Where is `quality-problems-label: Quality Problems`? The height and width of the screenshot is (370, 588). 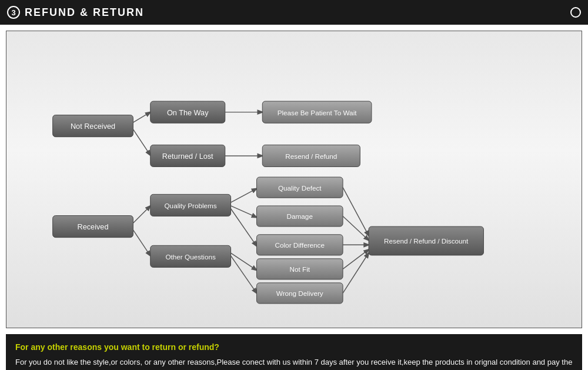
quality-problems-label: Quality Problems is located at coordinates (191, 206).